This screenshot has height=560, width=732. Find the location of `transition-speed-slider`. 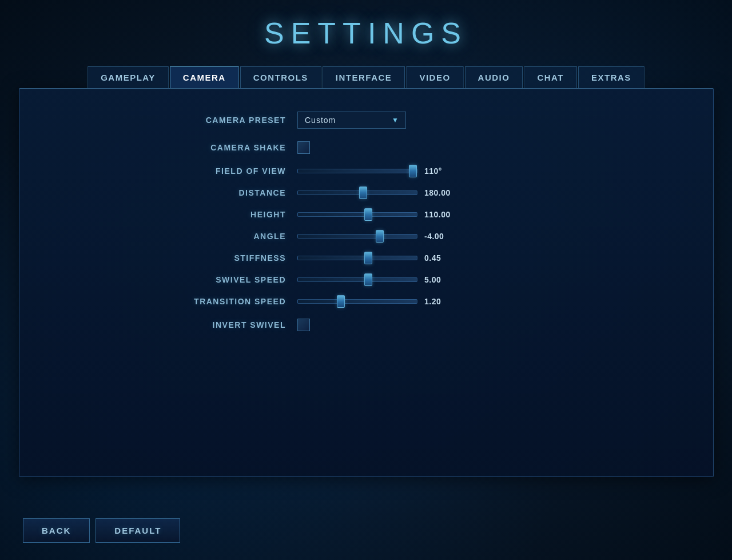

transition-speed-slider is located at coordinates (357, 301).